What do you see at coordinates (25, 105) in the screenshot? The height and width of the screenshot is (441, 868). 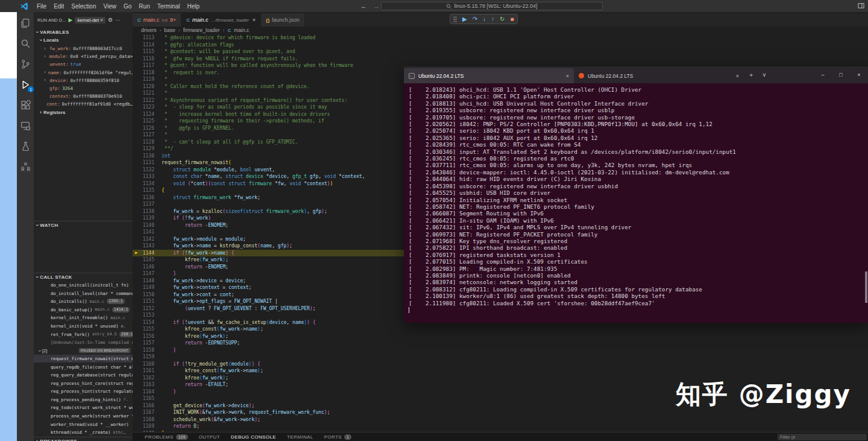 I see `extensions-icon` at bounding box center [25, 105].